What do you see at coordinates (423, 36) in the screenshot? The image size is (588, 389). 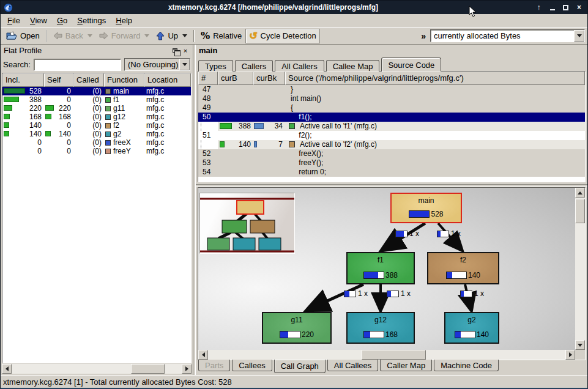 I see `toolbar-overflow-chevron: »` at bounding box center [423, 36].